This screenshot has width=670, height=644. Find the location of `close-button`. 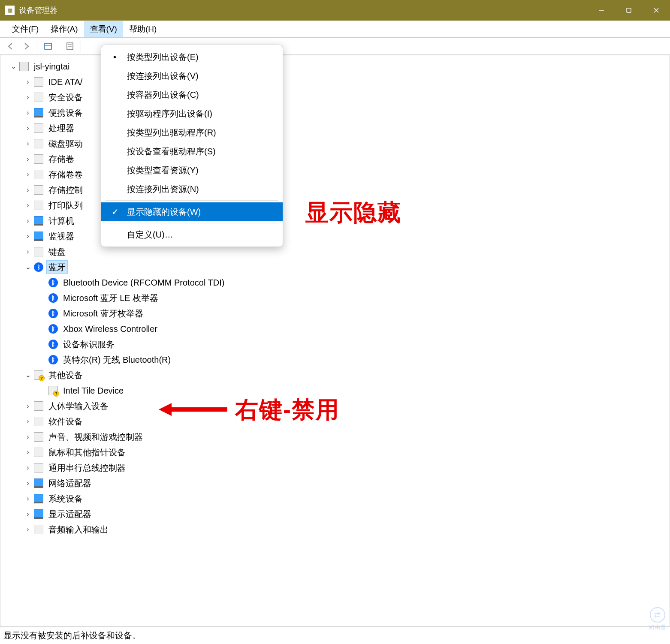

close-button is located at coordinates (656, 10).